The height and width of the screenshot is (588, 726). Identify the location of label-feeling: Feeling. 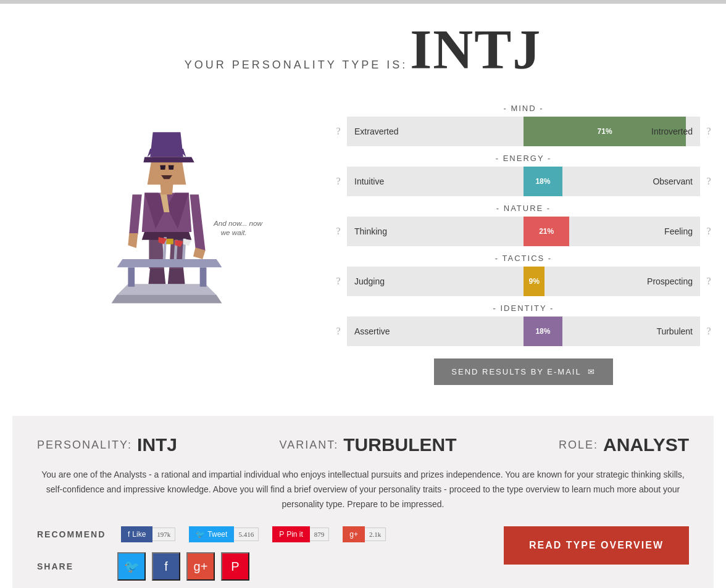
(678, 231).